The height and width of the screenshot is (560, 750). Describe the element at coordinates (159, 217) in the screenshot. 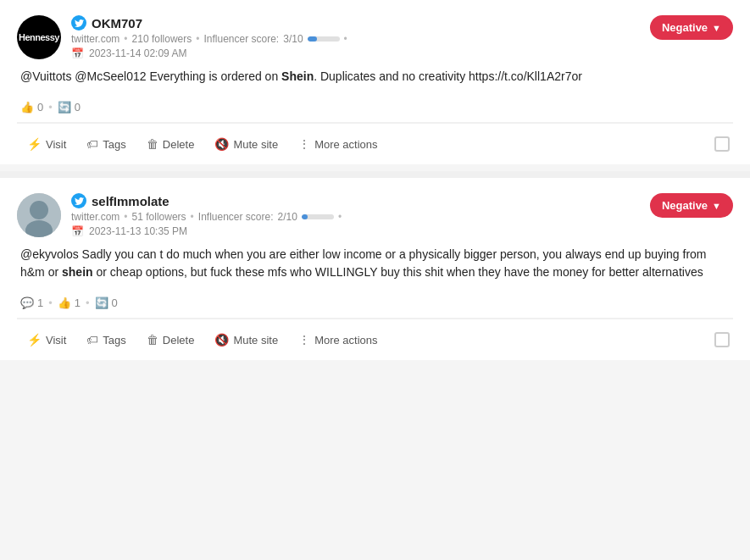

I see `followers: 51 followers` at that location.